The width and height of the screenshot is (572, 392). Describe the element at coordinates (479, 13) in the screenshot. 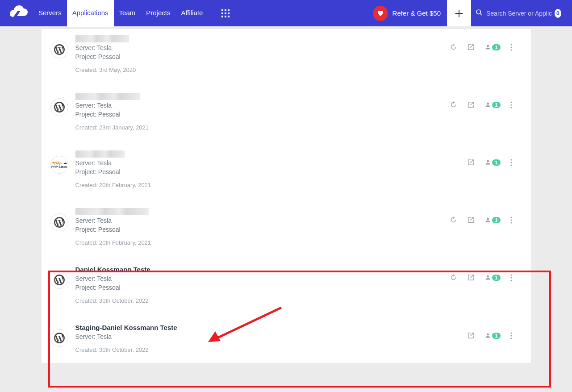

I see `search-icon` at that location.